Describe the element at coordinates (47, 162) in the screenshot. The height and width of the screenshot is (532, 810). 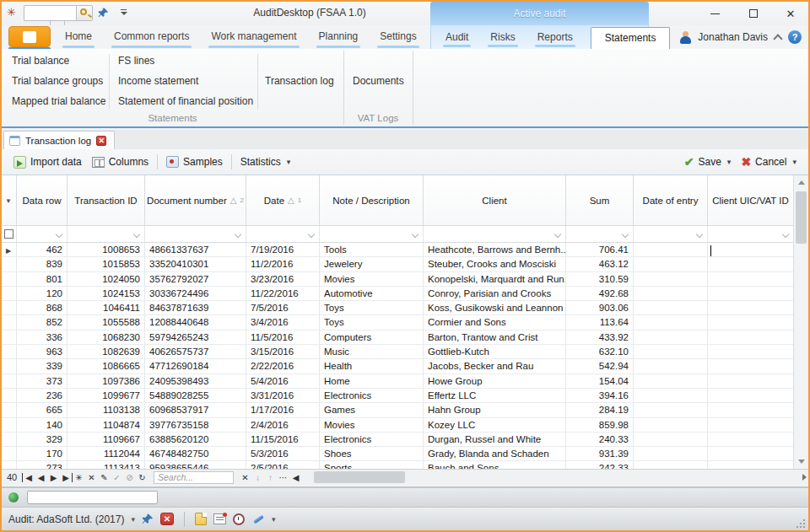
I see `import-data-button: Import data` at that location.